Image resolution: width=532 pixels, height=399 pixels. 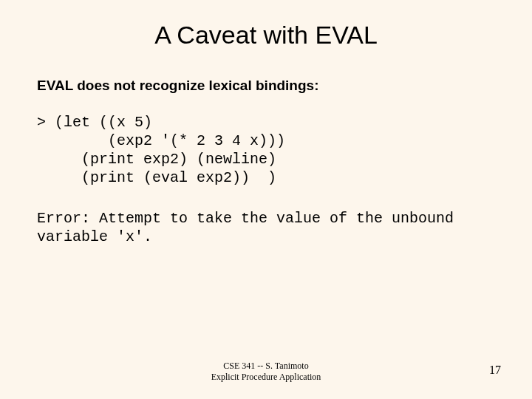 I want to click on slide-footer: CSE 341 -- S. Tanimoto Explicit Procedur…, so click(x=266, y=372).